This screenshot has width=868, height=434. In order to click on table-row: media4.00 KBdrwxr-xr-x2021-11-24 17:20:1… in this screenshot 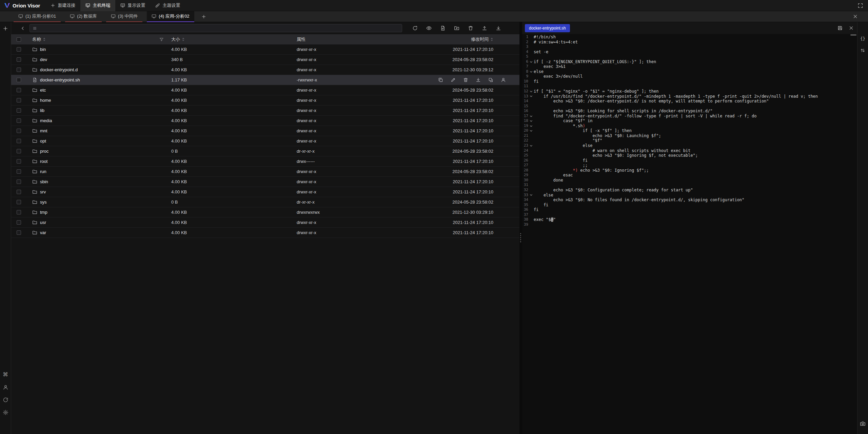, I will do `click(265, 121)`.